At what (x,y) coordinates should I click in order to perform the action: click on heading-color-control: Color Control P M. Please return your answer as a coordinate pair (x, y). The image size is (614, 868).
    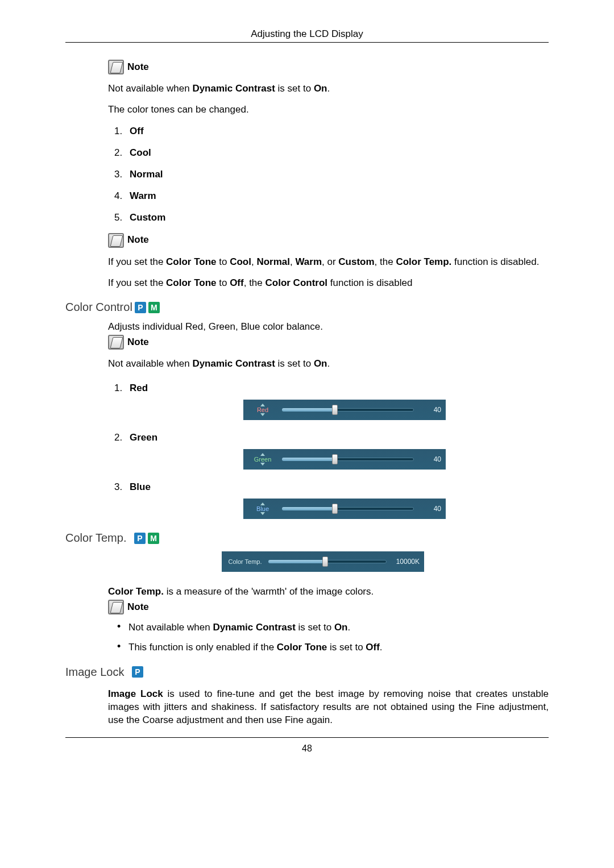
    Looking at the image, I should click on (307, 307).